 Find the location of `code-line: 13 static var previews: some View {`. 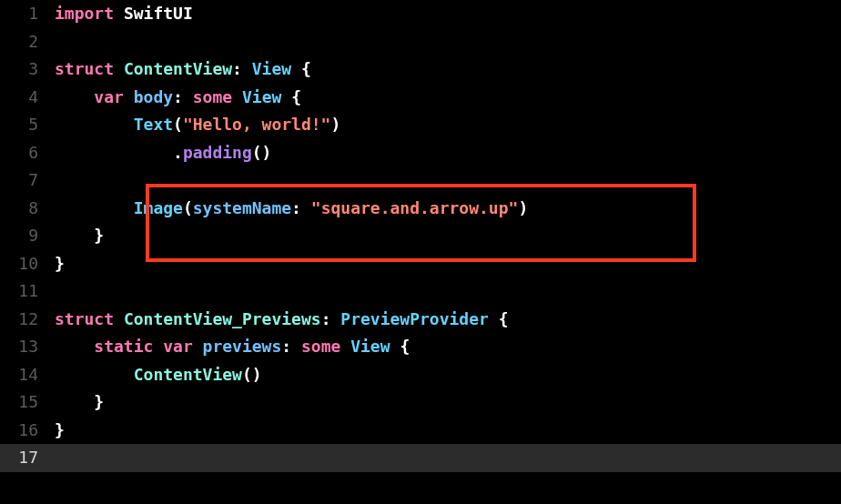

code-line: 13 static var previews: some View { is located at coordinates (420, 348).